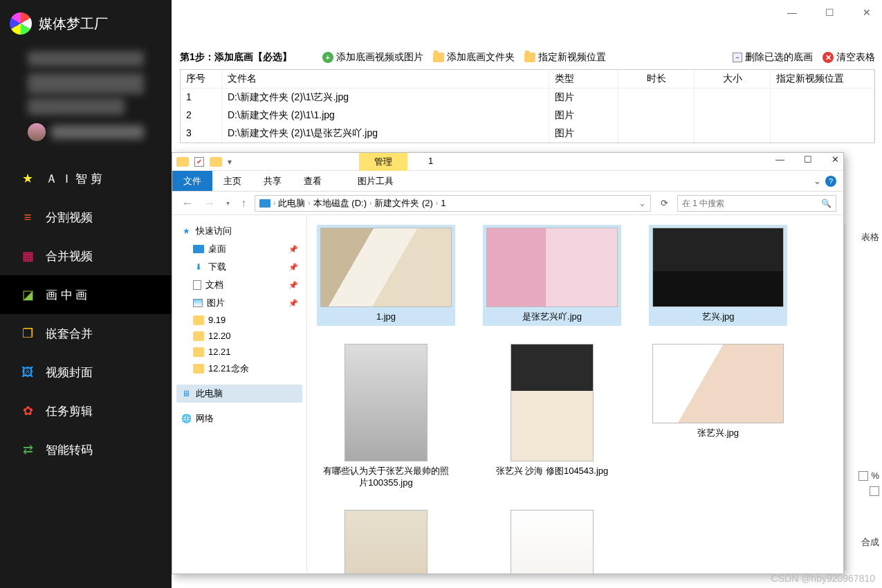  What do you see at coordinates (239, 419) in the screenshot?
I see `tree-network: 🌐网络` at bounding box center [239, 419].